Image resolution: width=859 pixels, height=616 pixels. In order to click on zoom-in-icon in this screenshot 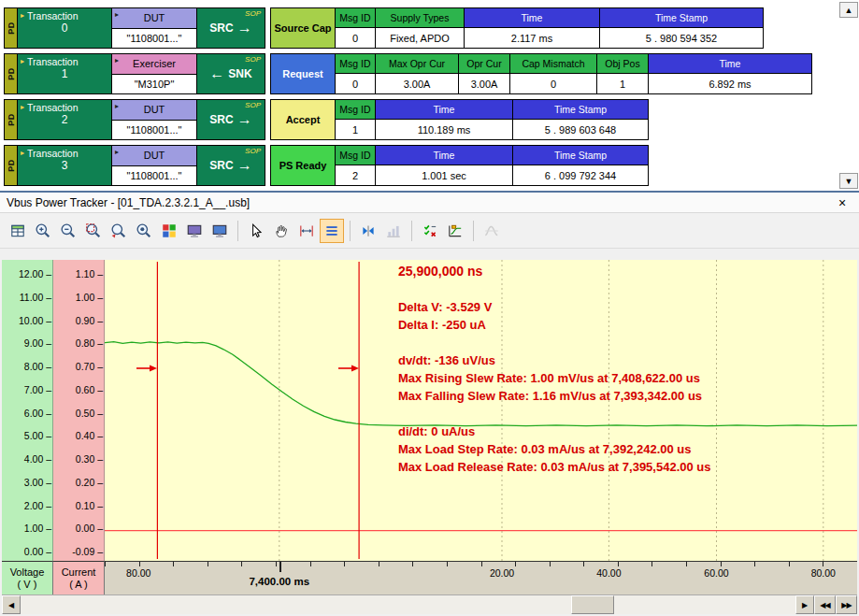, I will do `click(43, 231)`.